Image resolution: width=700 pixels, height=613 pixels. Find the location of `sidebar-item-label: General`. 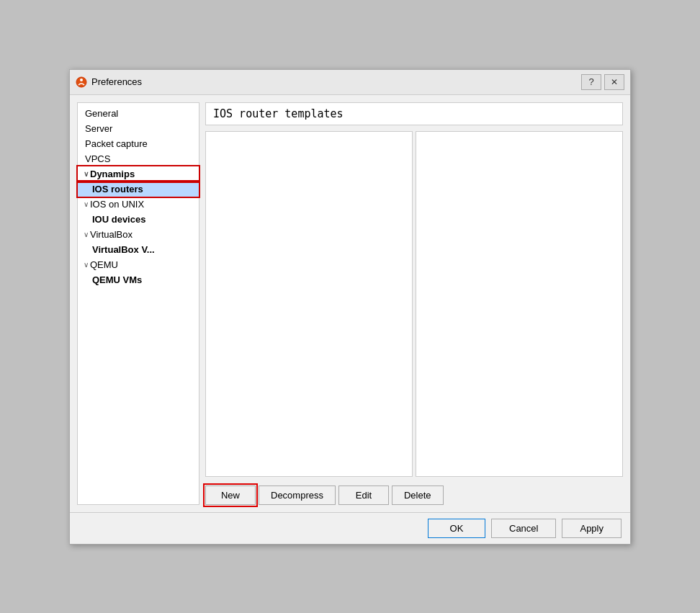

sidebar-item-label: General is located at coordinates (102, 114).